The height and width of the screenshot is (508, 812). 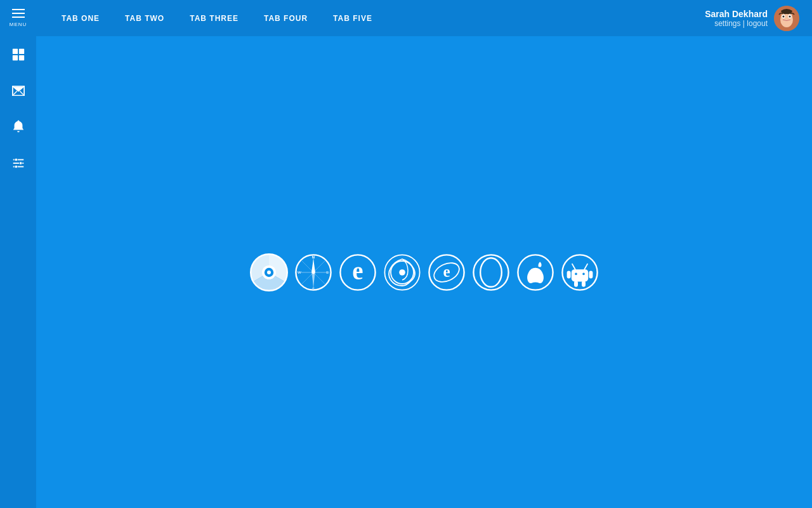 What do you see at coordinates (313, 288) in the screenshot?
I see `svg-text: S` at bounding box center [313, 288].